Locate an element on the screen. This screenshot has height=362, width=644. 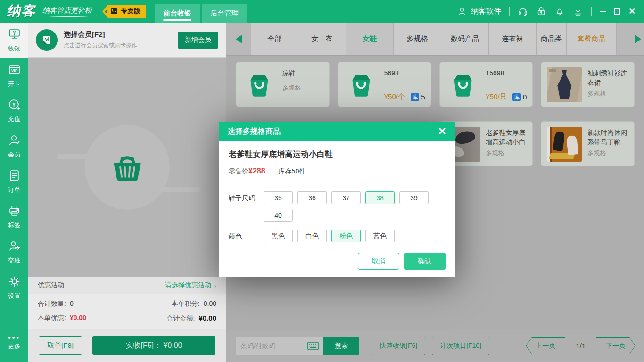
download-update-icon is located at coordinates (578, 11).